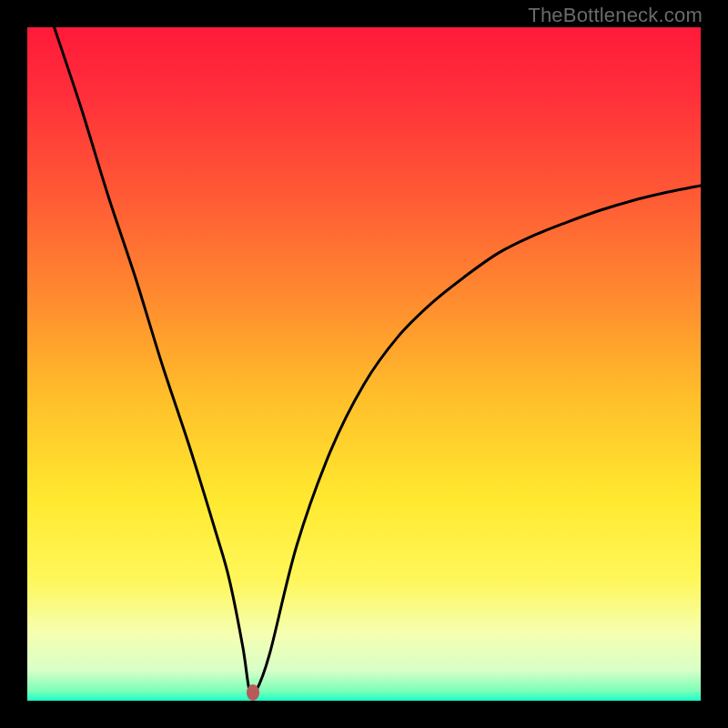 The width and height of the screenshot is (728, 728). I want to click on watermark-text: TheBottleneck.com, so click(615, 15).